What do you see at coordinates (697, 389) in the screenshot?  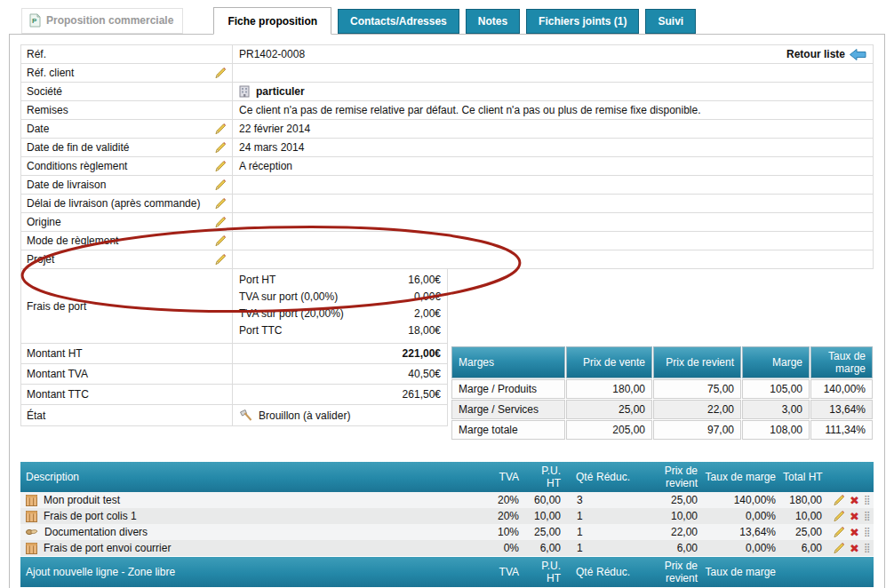 I see `margins-cell: 75,00` at bounding box center [697, 389].